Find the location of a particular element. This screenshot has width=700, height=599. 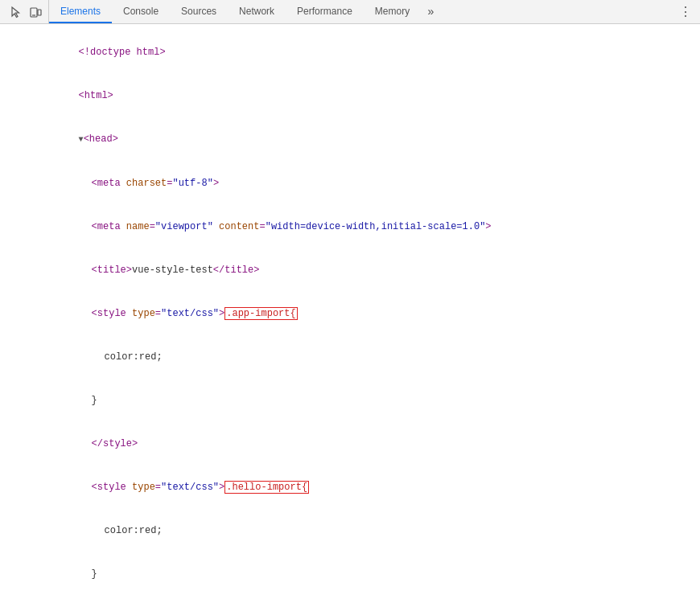

dom-line-1: <!doctype html> is located at coordinates (350, 52).